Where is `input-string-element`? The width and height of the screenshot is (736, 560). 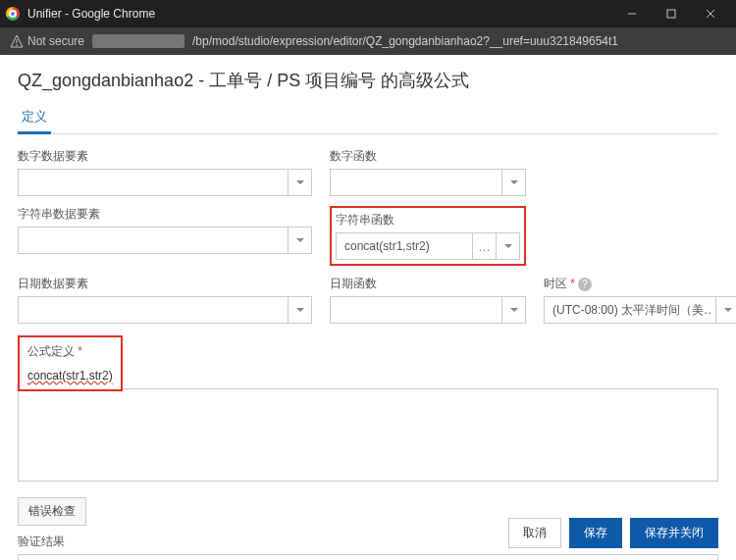
input-string-element is located at coordinates (165, 240).